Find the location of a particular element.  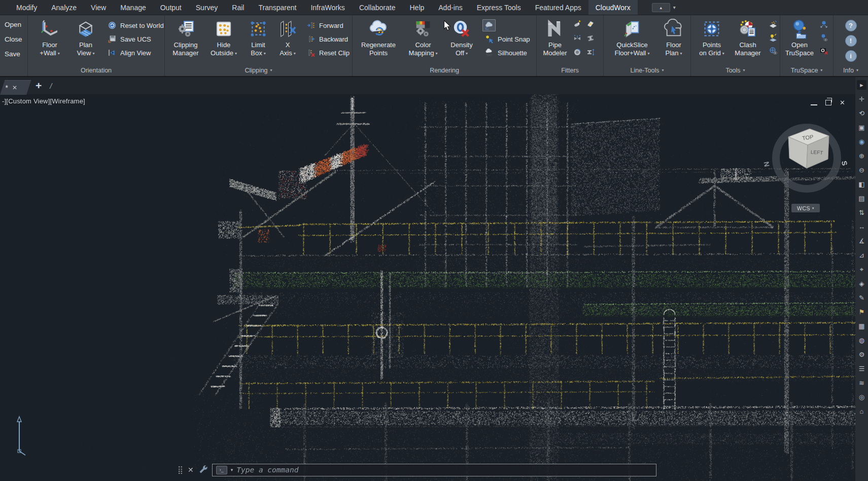

silhouette-button: Silhouette is located at coordinates (507, 53).